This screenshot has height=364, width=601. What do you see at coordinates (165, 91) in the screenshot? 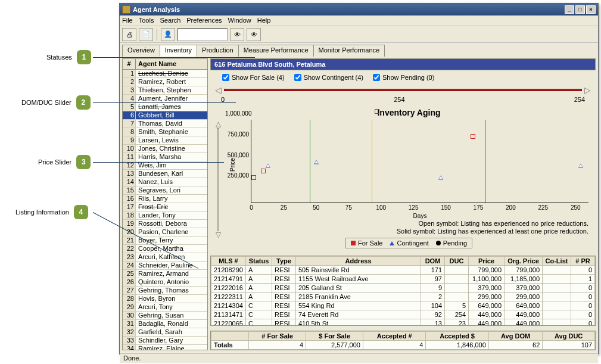
I see `agent-row: 3Thielsen, Stephen` at bounding box center [165, 91].